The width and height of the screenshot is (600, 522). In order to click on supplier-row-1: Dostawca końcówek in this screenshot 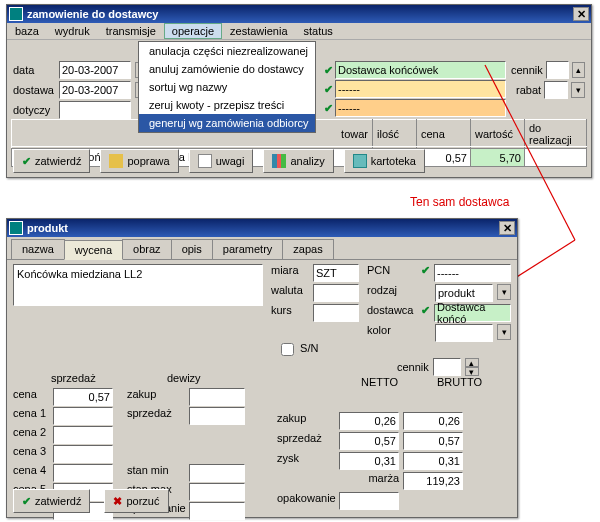, I will do `click(420, 70)`.